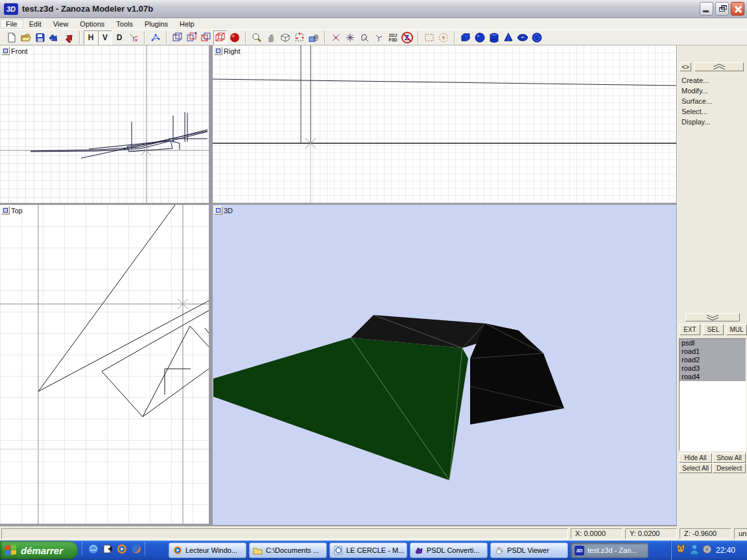 The image size is (747, 560). I want to click on vertex-branch-button, so click(379, 38).